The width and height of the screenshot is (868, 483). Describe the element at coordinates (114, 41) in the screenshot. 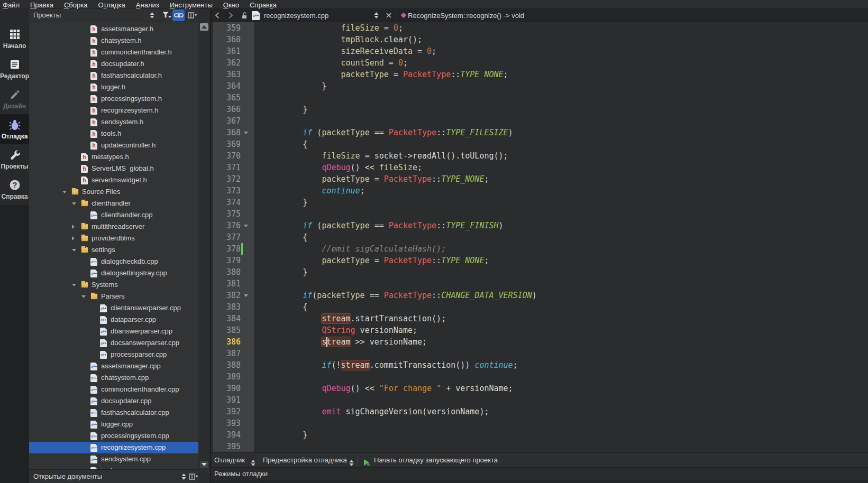

I see `tree-item-chatsystem-h: hchatsystem.h` at that location.